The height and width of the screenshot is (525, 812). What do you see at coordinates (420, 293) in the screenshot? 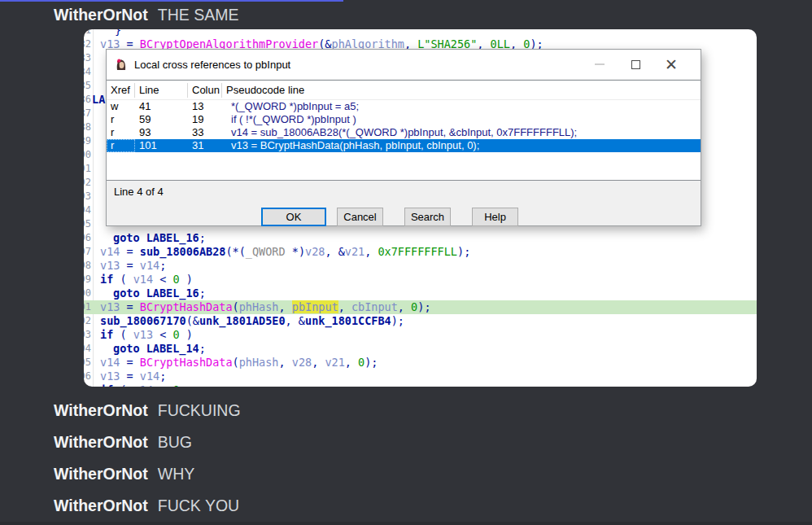
I see `code-line: 100goto LABEL_16;` at bounding box center [420, 293].